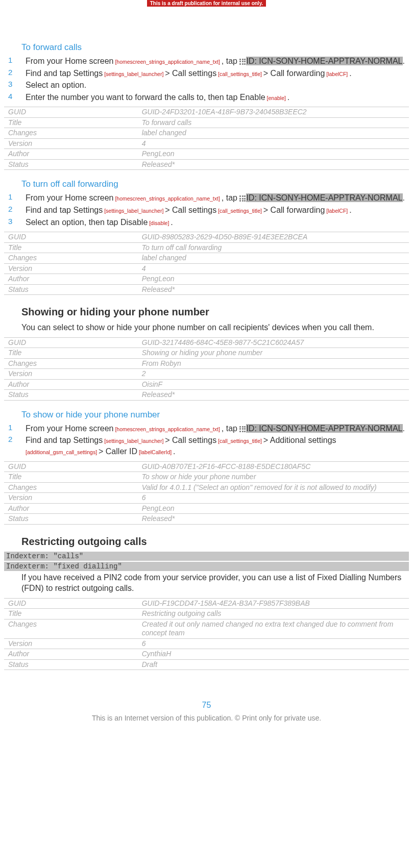 The image size is (413, 868). Describe the element at coordinates (206, 440) in the screenshot. I see `steps-showhide: 1From your Home screen [homescreen_strin…` at that location.